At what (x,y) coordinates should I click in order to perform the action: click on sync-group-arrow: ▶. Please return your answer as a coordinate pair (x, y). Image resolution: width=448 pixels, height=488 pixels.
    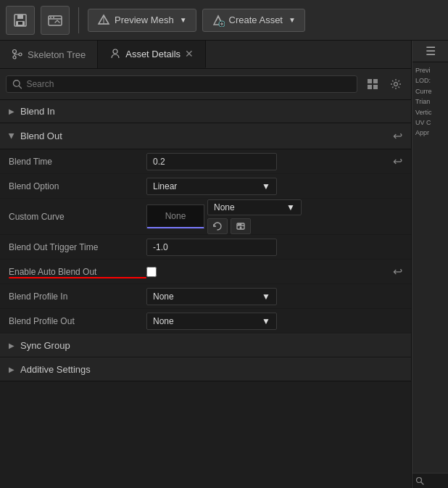
    Looking at the image, I should click on (12, 345).